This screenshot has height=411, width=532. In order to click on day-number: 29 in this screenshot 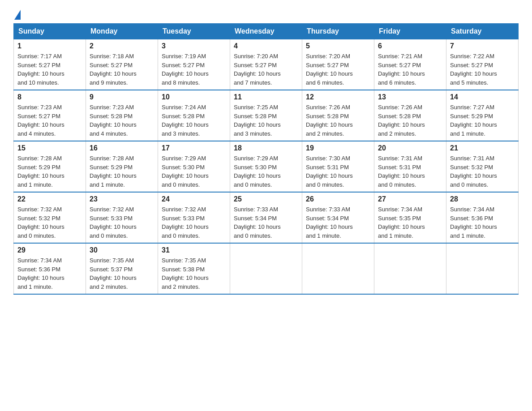, I will do `click(50, 250)`.